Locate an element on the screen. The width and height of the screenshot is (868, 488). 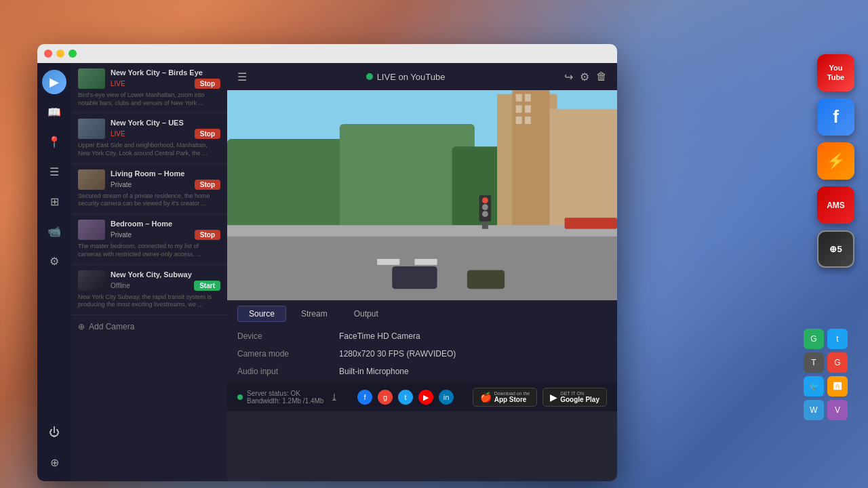
googleplay-text: GET IT ON Google Play is located at coordinates (580, 397).